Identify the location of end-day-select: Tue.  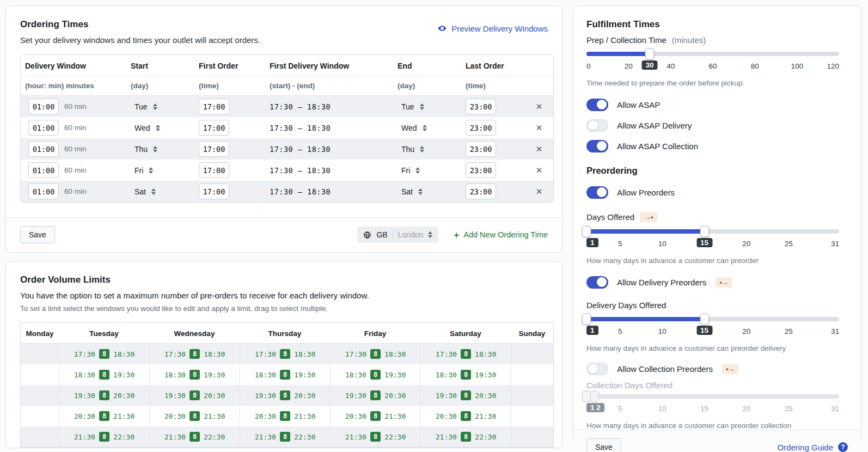
(411, 107).